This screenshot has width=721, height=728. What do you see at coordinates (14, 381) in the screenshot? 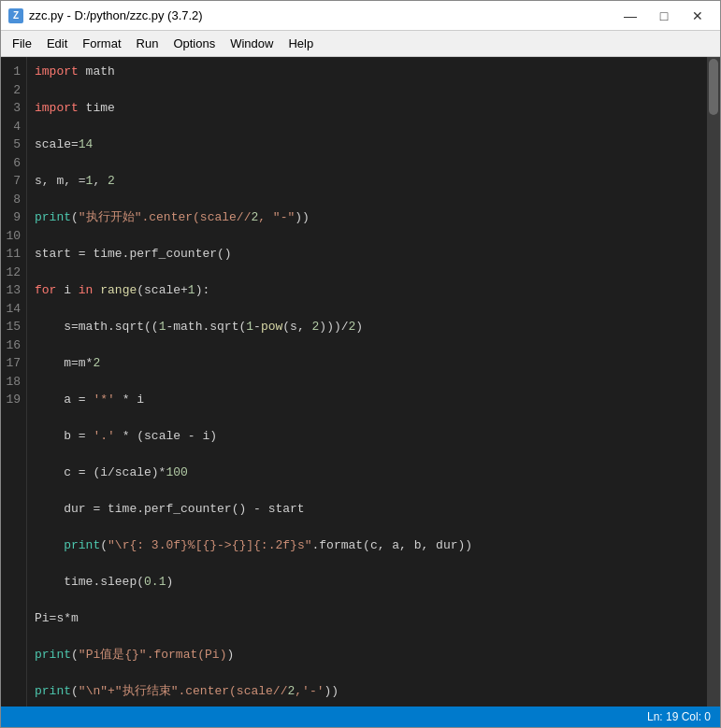
I see `line-numbers: 1 2 3 4 5 6 7 8 9 10 11 12 13 14 15 16 1…` at bounding box center [14, 381].